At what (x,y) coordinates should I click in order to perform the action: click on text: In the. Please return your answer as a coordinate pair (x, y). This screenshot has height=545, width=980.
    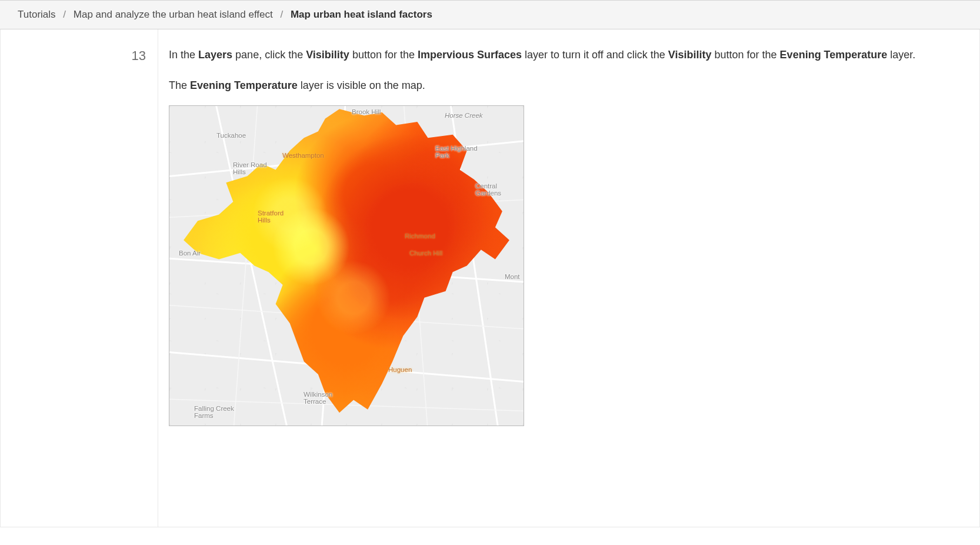
    Looking at the image, I should click on (184, 55).